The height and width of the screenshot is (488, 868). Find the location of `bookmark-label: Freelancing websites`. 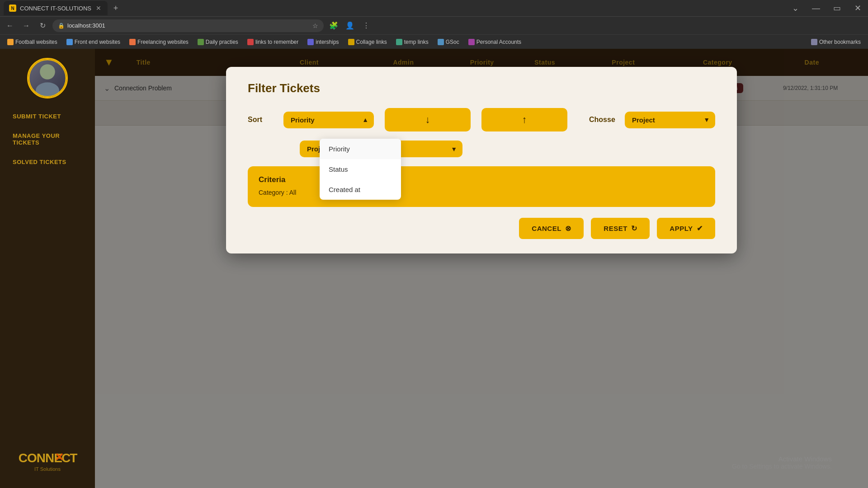

bookmark-label: Freelancing websites is located at coordinates (163, 42).